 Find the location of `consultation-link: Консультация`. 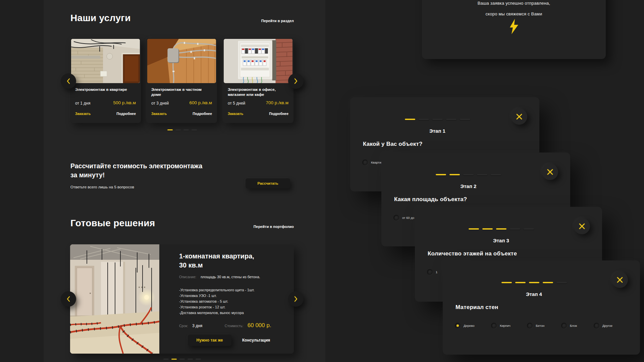

consultation-link: Консультация is located at coordinates (256, 340).